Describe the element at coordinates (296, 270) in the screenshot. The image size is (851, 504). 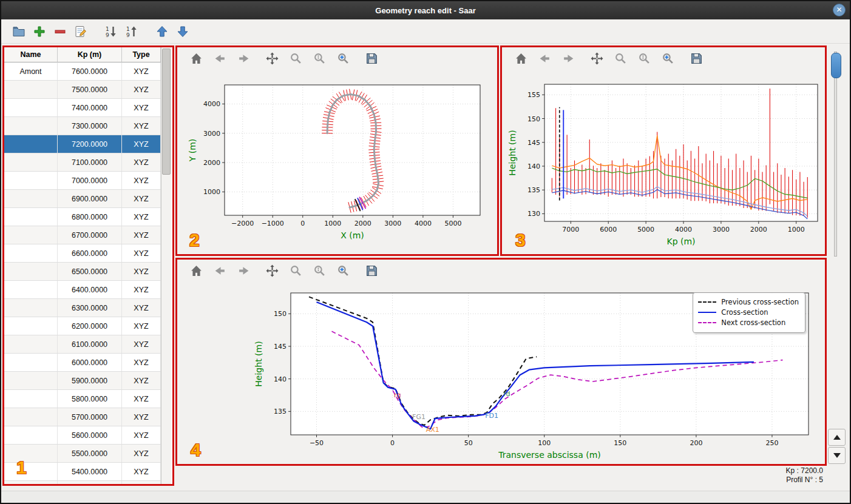
I see `zoom-icon` at that location.